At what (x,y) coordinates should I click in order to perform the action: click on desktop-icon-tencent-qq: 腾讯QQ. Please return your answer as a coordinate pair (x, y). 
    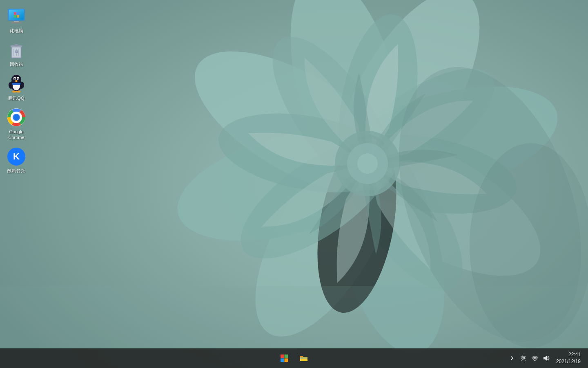
    Looking at the image, I should click on (16, 88).